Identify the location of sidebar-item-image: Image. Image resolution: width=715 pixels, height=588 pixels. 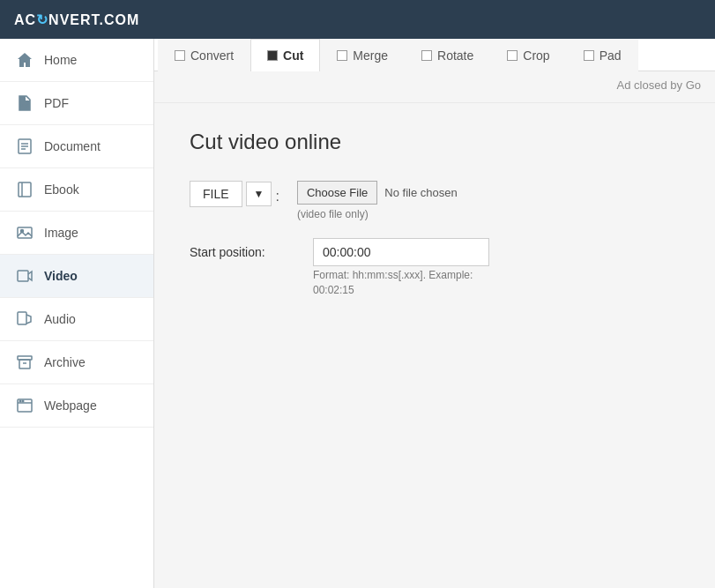
(77, 233).